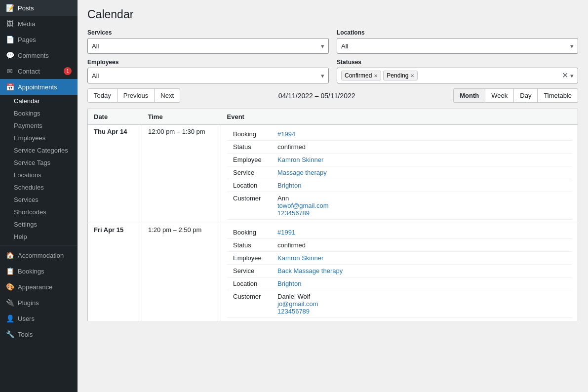 Image resolution: width=588 pixels, height=392 pixels. I want to click on booking-link: #1991, so click(286, 232).